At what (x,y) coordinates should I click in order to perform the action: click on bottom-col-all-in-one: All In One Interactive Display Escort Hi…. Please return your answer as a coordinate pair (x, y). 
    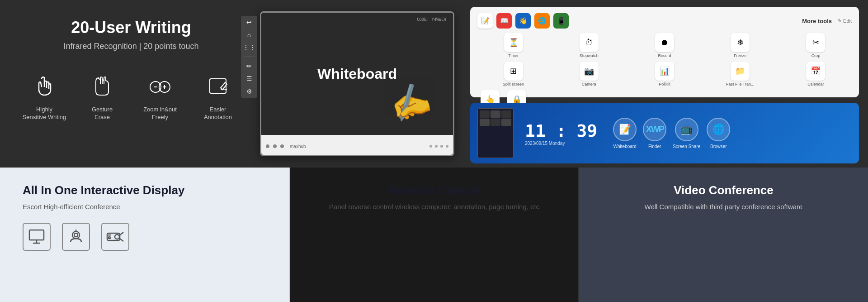
    Looking at the image, I should click on (145, 235).